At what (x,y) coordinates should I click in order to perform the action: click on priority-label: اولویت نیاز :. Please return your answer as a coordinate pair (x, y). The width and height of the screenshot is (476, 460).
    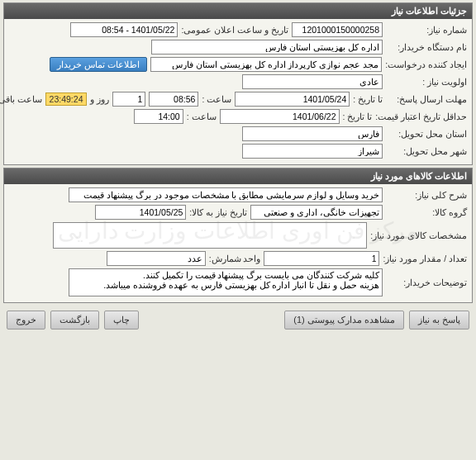
    Looking at the image, I should click on (426, 82).